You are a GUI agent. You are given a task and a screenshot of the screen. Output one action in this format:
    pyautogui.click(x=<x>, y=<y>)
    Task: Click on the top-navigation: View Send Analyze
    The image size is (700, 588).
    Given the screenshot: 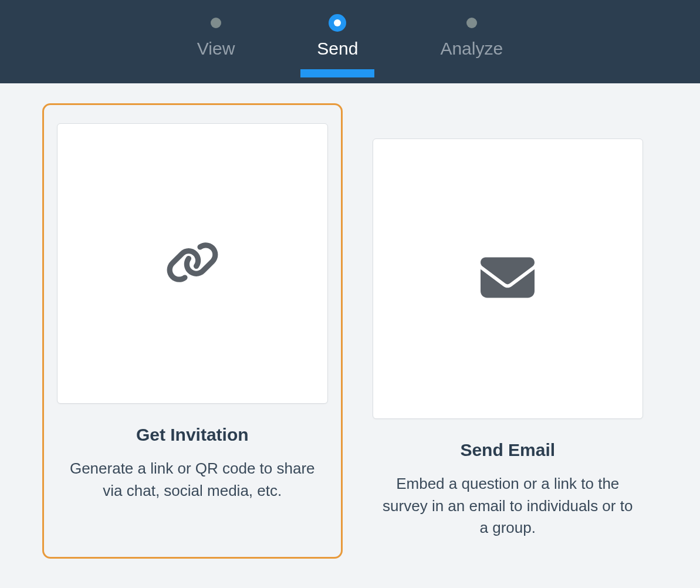 What is the action you would take?
    pyautogui.click(x=350, y=42)
    